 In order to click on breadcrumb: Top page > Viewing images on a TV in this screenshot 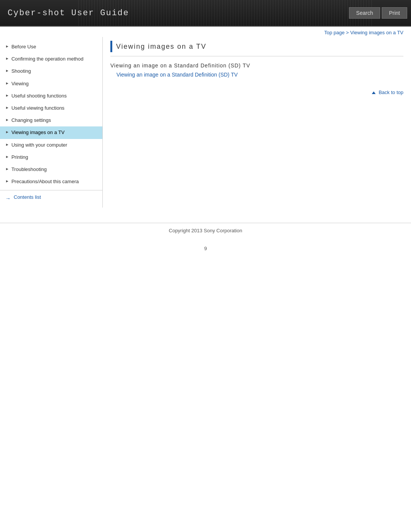, I will do `click(206, 32)`.